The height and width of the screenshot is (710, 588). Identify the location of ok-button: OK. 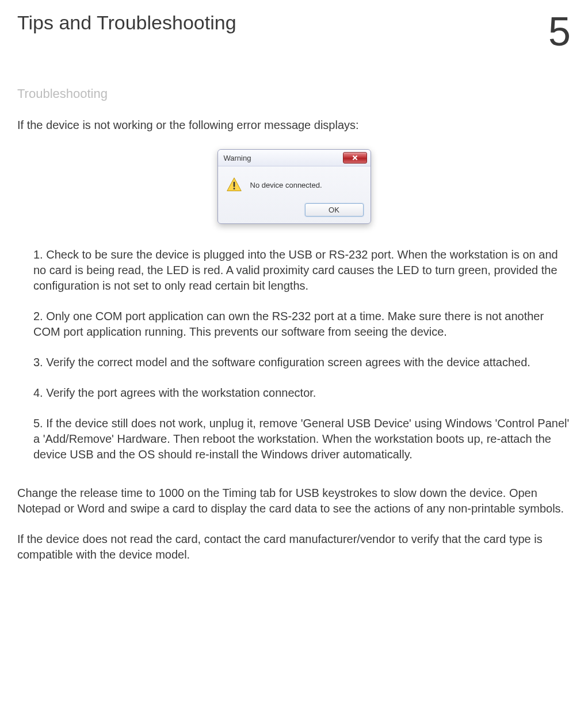
(334, 210).